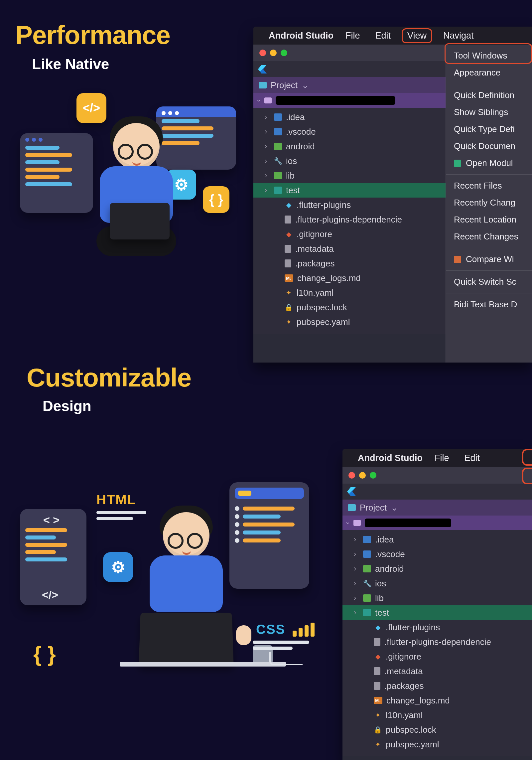 The width and height of the screenshot is (532, 760). I want to click on tree-row: .metadata, so click(437, 671).